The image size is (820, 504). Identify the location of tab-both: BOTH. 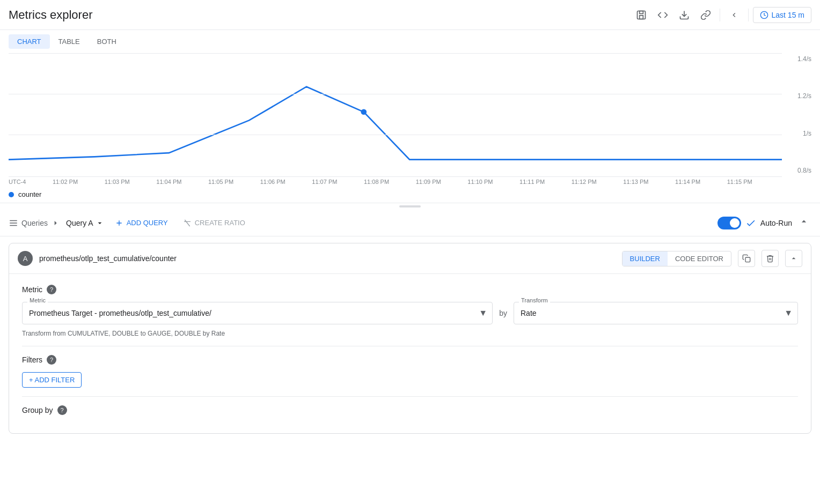
(107, 42).